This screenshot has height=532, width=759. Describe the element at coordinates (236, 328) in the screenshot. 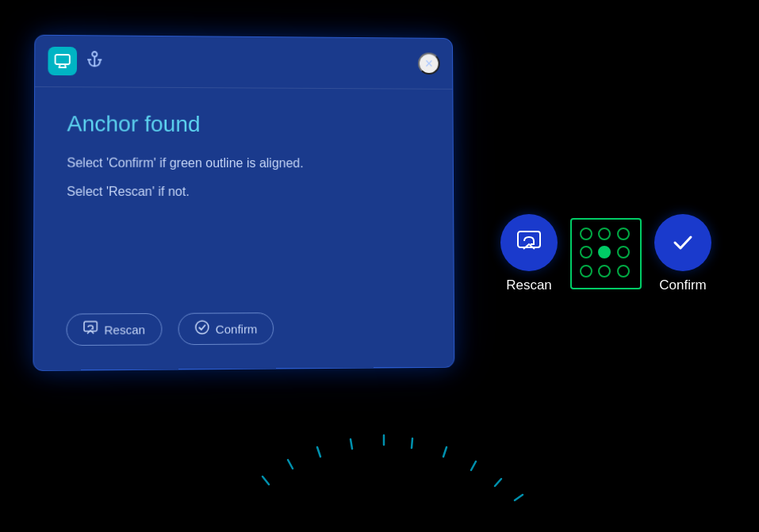

I see `confirm-label: Confirm` at that location.